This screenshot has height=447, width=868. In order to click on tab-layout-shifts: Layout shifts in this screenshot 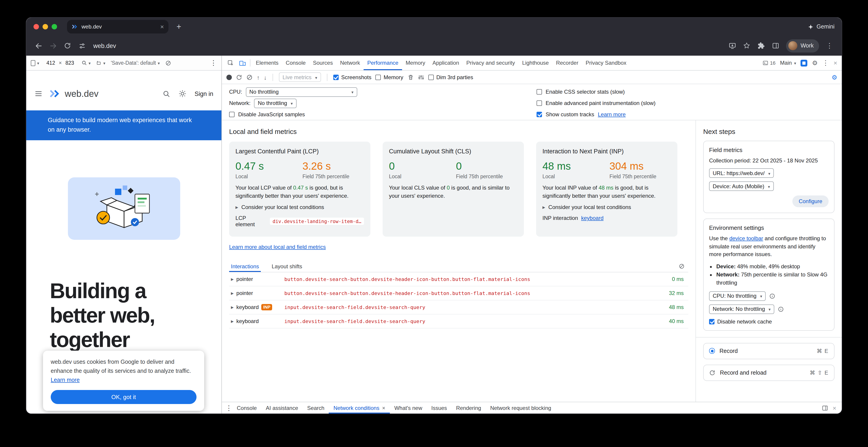, I will do `click(287, 266)`.